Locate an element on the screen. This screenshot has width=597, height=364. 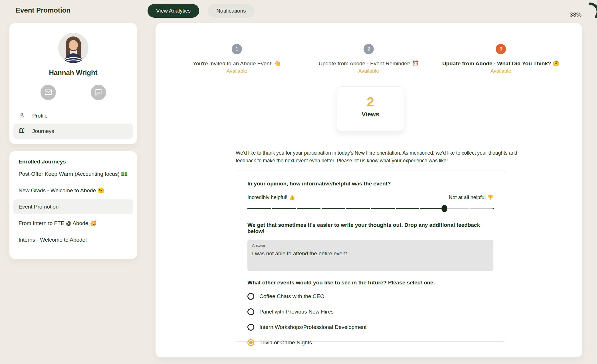
step-3-circle: 3 is located at coordinates (501, 49).